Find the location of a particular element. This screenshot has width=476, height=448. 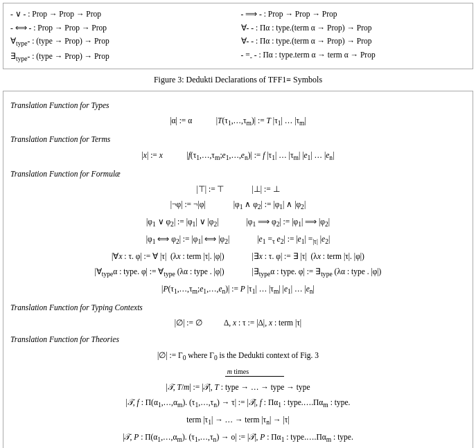

theories-row-3b: term |τ1| → … → term |τn| → |τ| is located at coordinates (238, 421).